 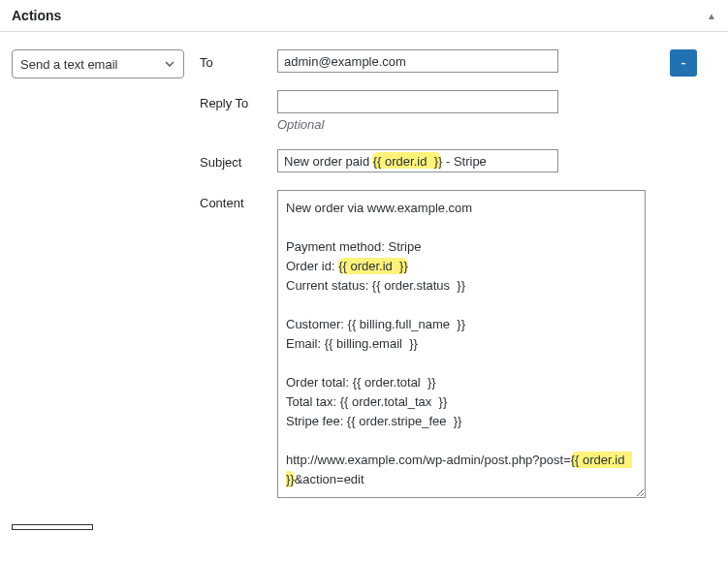 What do you see at coordinates (37, 16) in the screenshot?
I see `actions-panel-title: Actions` at bounding box center [37, 16].